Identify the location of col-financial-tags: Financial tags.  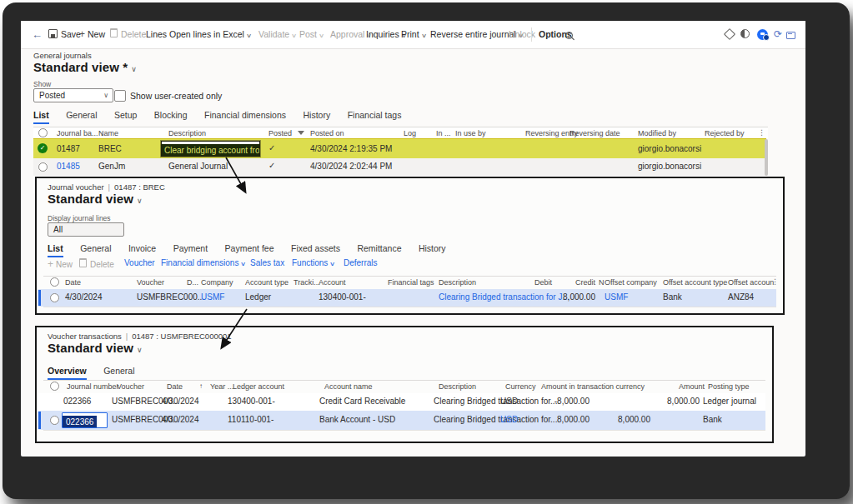
(411, 282).